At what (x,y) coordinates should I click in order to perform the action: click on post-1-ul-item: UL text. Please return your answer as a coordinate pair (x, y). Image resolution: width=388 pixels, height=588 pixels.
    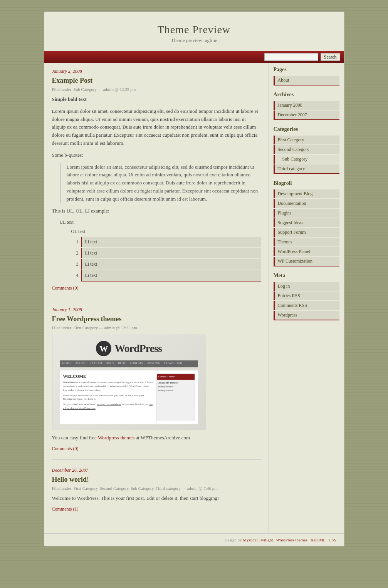
    Looking at the image, I should click on (160, 223).